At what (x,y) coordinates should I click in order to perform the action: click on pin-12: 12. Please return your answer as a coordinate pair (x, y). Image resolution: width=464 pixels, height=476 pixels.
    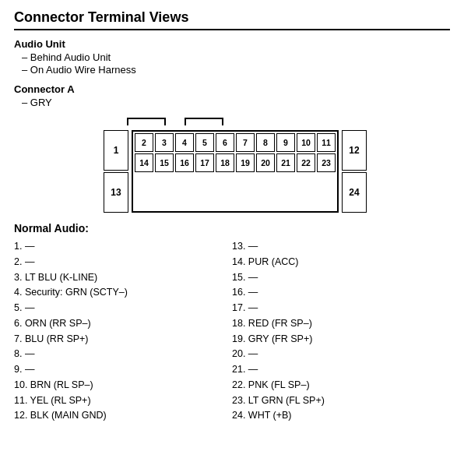
    Looking at the image, I should click on (354, 150).